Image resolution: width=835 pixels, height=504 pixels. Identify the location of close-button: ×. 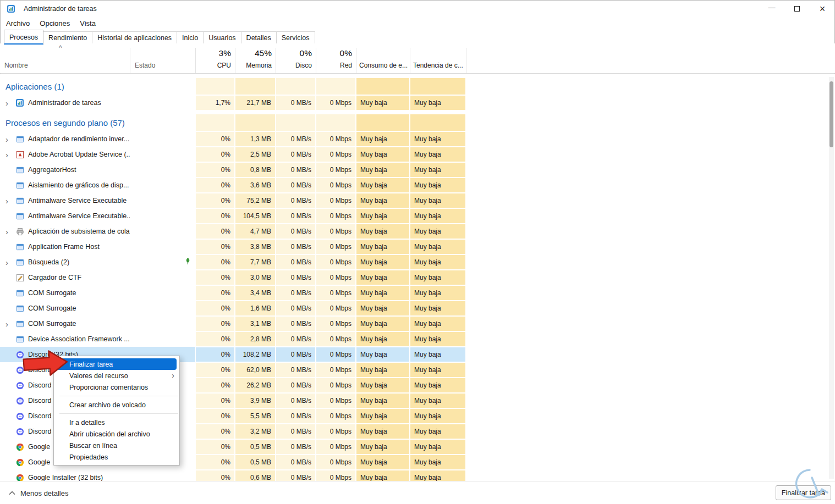
(822, 9).